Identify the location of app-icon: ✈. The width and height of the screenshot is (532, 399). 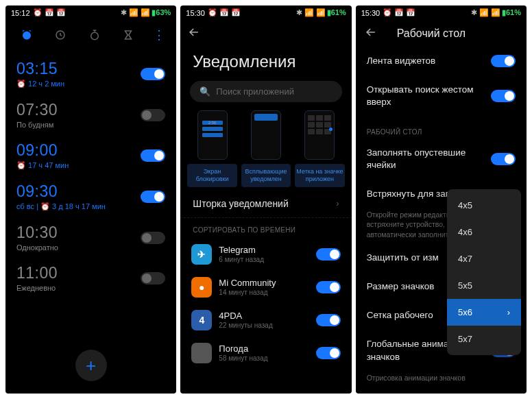
(202, 254).